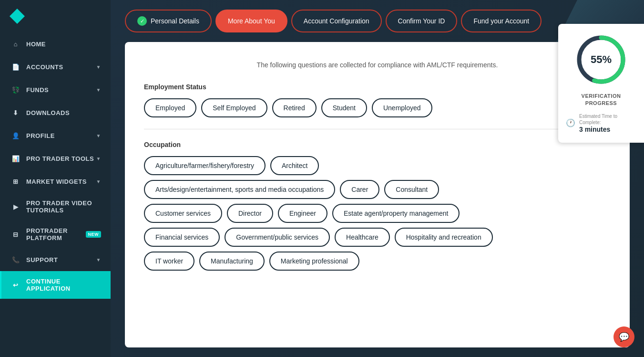 This screenshot has height=357, width=644. What do you see at coordinates (239, 189) in the screenshot?
I see `occupation-option-arts-design-entertainment-spor: Arts/design/entertainment, sports and me…` at bounding box center [239, 189].